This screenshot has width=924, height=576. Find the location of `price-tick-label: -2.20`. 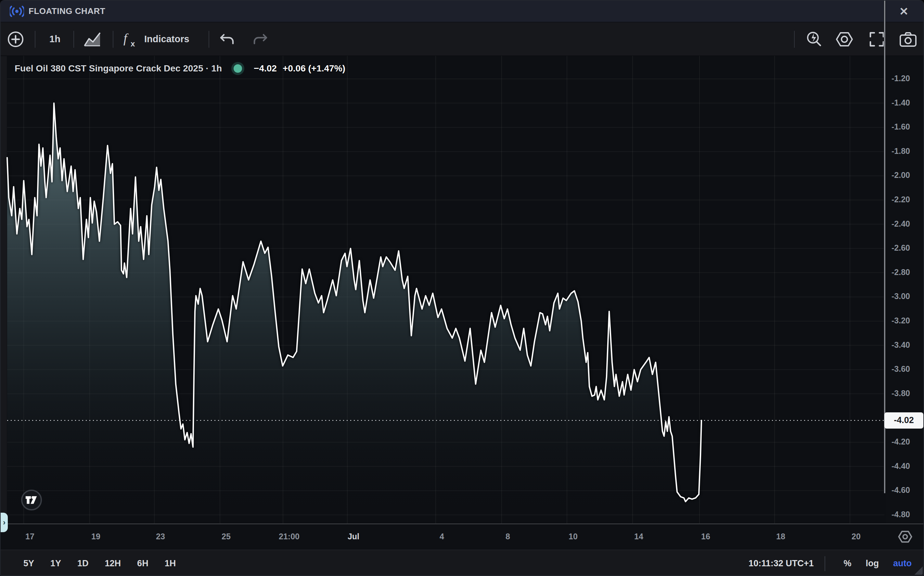

price-tick-label: -2.20 is located at coordinates (901, 200).